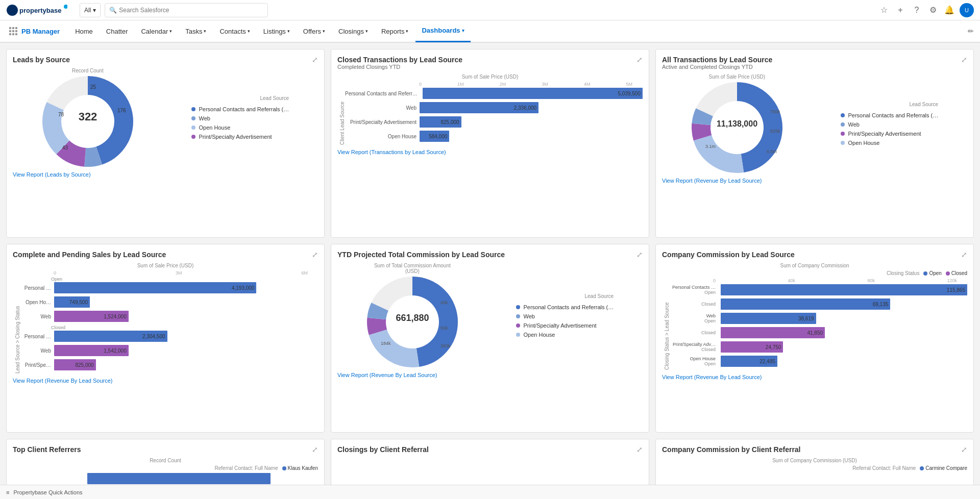 This screenshot has height=499, width=980. I want to click on svg-text: 661,880, so click(412, 318).